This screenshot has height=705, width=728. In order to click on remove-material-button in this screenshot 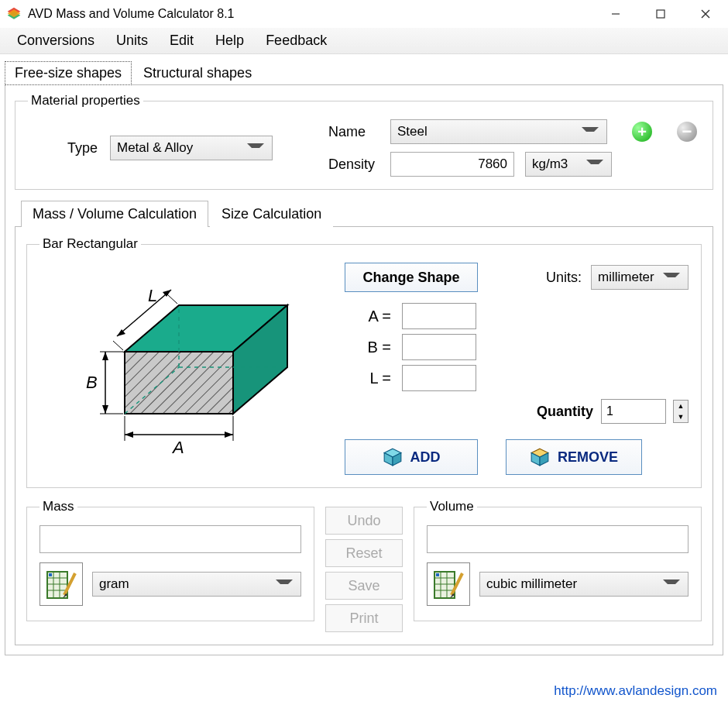, I will do `click(687, 132)`.